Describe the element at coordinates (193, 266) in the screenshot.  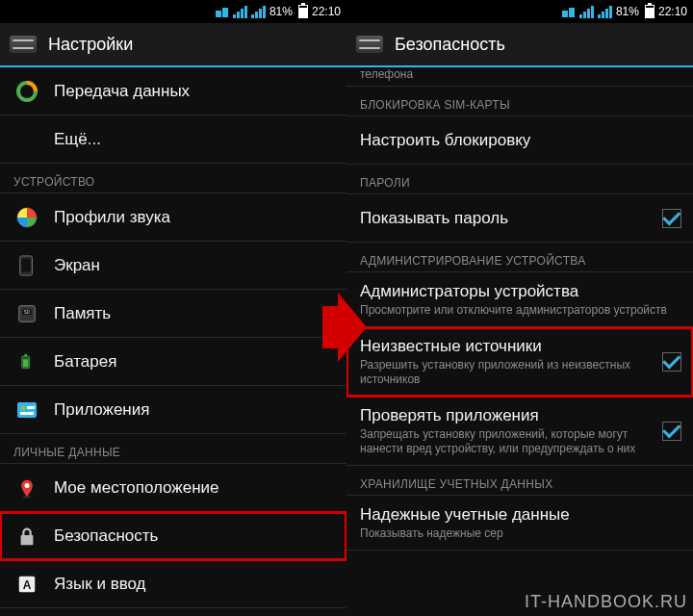
I see `item-label: Экран` at that location.